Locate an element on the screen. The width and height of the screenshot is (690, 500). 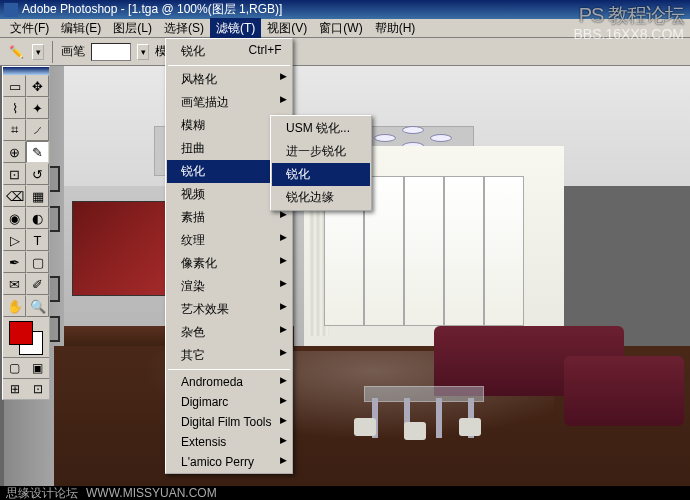
screen-mode-row: ⊞ ⊡ is located at coordinates (26, 388).